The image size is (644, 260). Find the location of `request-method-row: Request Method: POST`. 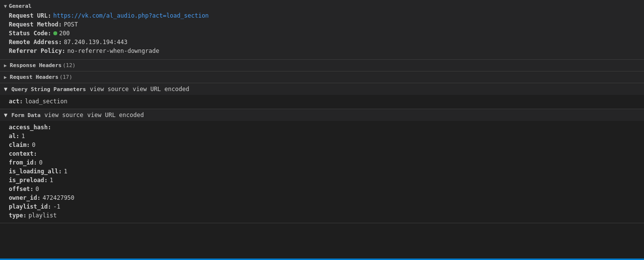

request-method-row: Request Method: POST is located at coordinates (324, 24).